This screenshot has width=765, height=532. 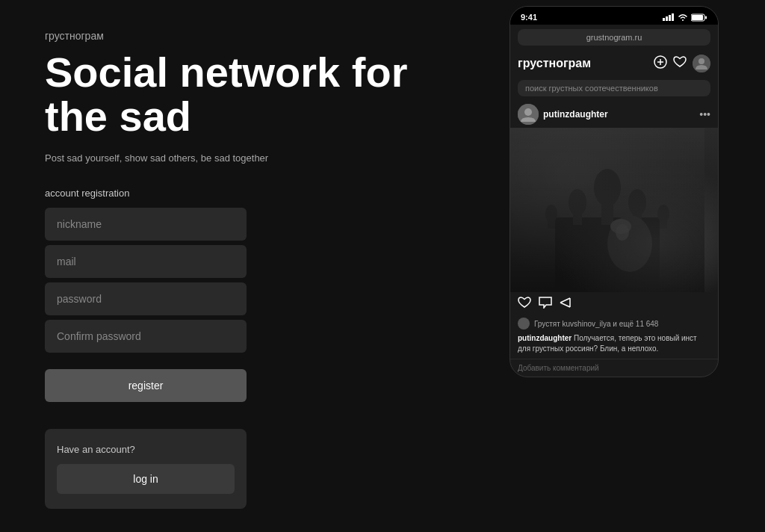 I want to click on post-user: putinzdaughter, so click(x=563, y=114).